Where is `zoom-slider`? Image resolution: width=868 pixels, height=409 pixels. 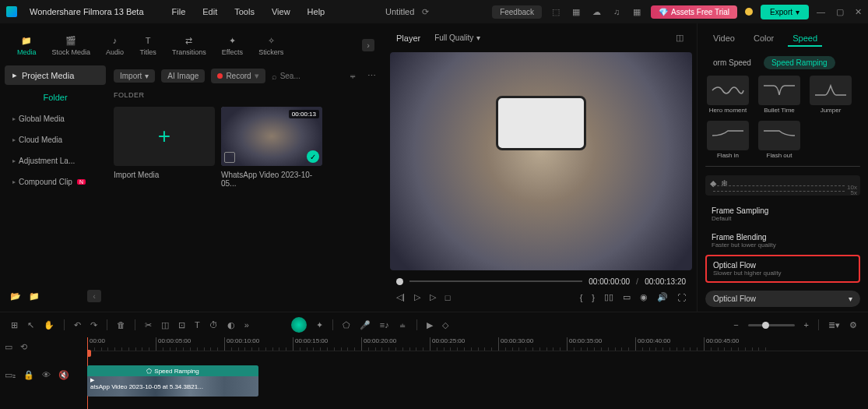 zoom-slider is located at coordinates (771, 326).